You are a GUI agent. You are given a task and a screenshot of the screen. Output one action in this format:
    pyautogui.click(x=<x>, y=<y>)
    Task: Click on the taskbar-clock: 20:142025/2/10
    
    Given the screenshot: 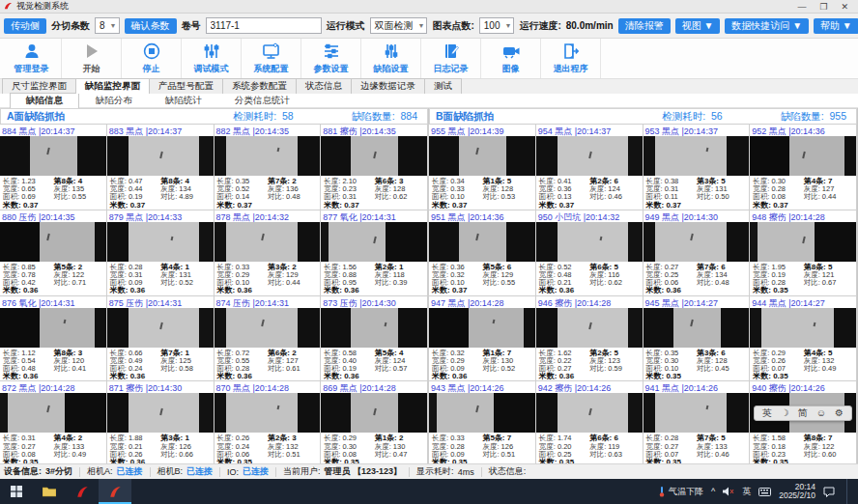 What is the action you would take?
    pyautogui.click(x=797, y=492)
    